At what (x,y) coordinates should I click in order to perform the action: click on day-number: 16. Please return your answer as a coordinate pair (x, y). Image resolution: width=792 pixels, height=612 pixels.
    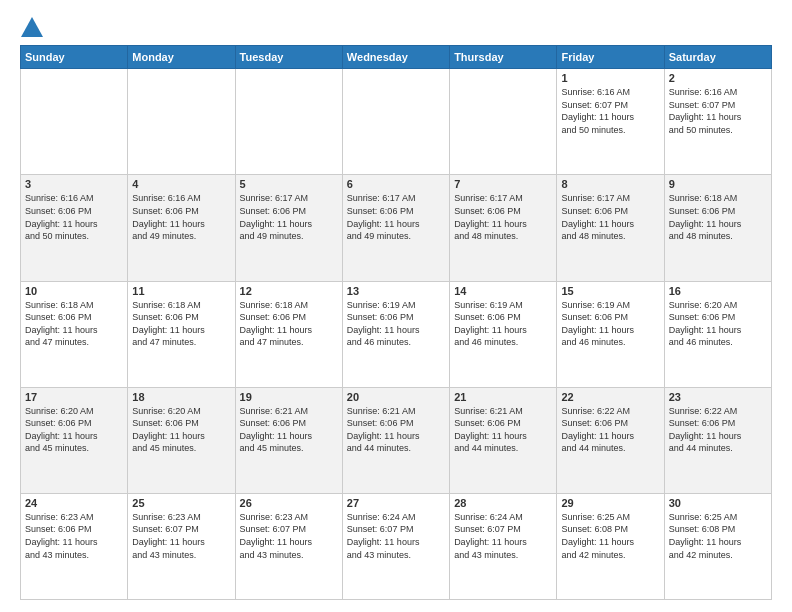
    Looking at the image, I should click on (718, 291).